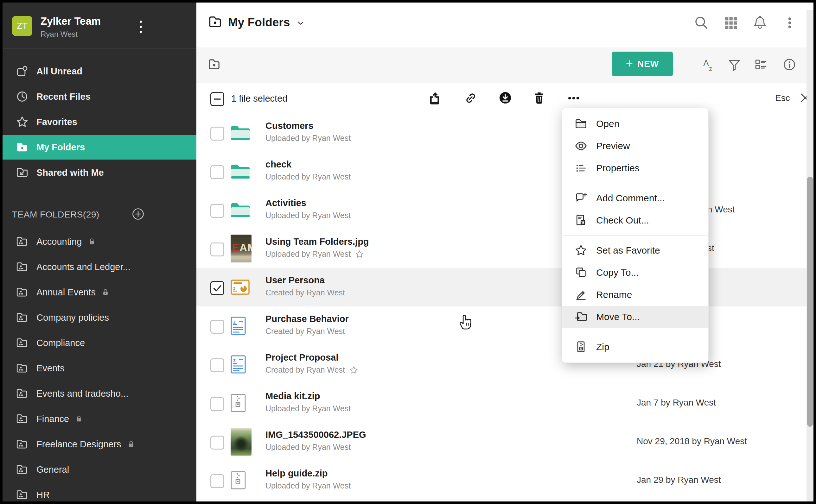 The height and width of the screenshot is (504, 816). I want to click on menu-item-set-as-favorite: Set as Favorite, so click(635, 250).